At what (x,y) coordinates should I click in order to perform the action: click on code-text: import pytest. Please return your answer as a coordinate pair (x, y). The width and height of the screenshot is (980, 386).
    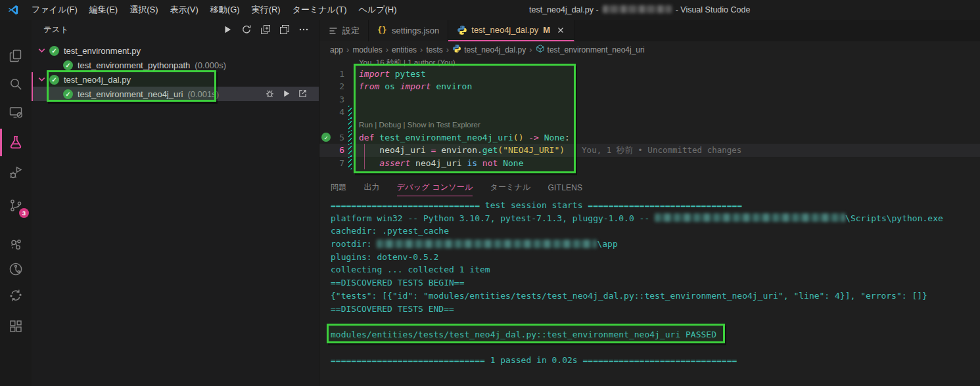
    Looking at the image, I should click on (392, 74).